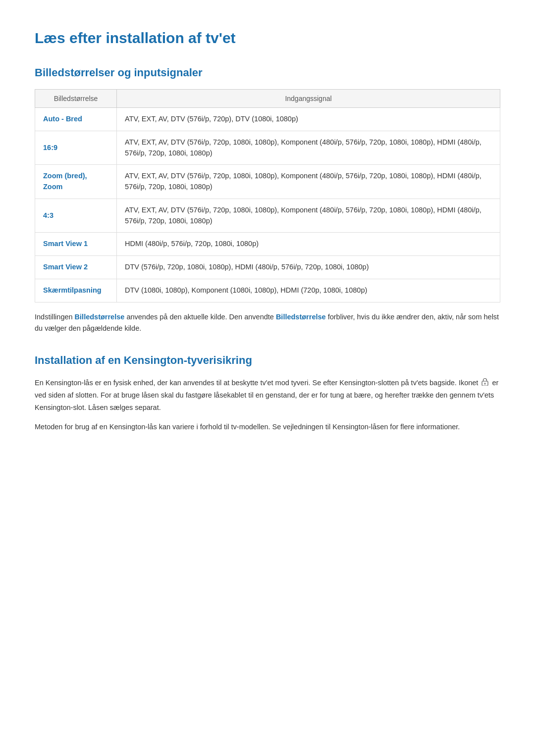 Image resolution: width=535 pixels, height=756 pixels. What do you see at coordinates (309, 216) in the screenshot?
I see `row-signal-3: ATV, EXT, AV, DTV (576i/p, 720p, 1080i, …` at bounding box center [309, 216].